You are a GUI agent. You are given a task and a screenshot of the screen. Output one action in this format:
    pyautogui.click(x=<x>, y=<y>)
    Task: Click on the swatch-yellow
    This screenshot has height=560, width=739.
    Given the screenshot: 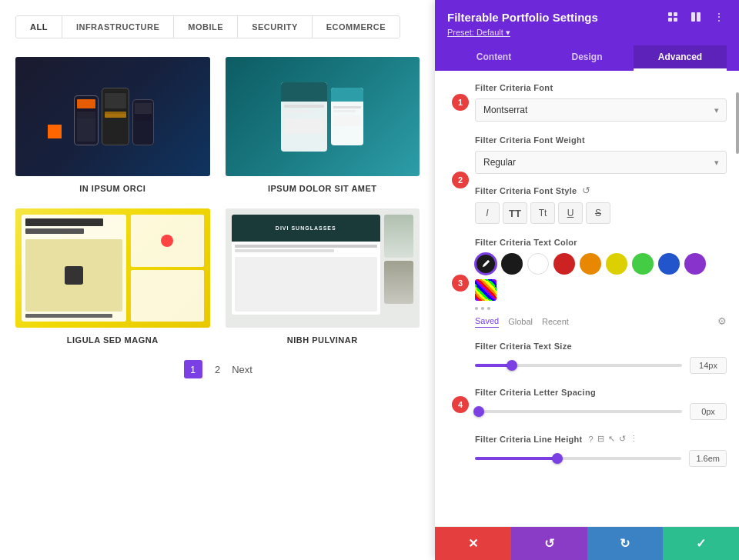 What is the action you would take?
    pyautogui.click(x=617, y=264)
    